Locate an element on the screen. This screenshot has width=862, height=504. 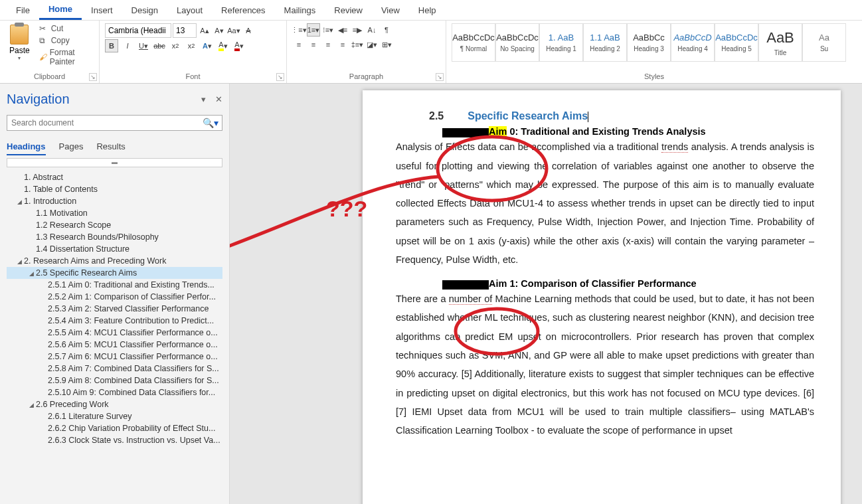
nav-item: 1.4 Dissertation Structure is located at coordinates (114, 249).